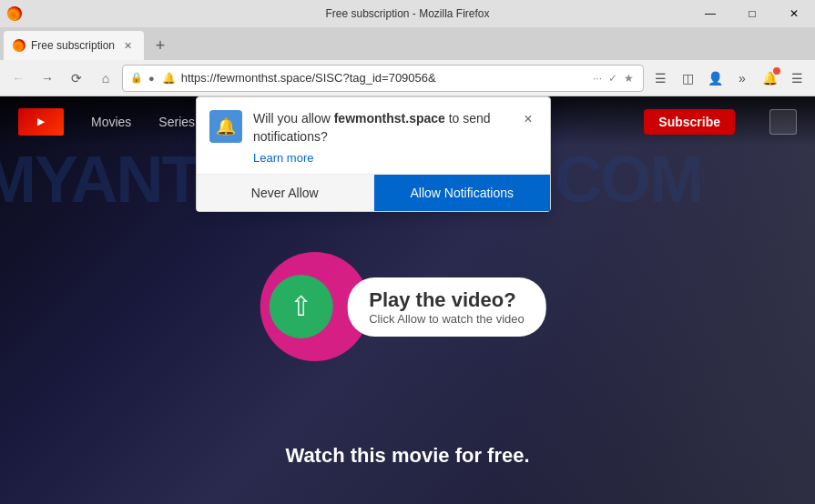 The width and height of the screenshot is (815, 504). What do you see at coordinates (597, 78) in the screenshot?
I see `more-options-icon: ···` at bounding box center [597, 78].